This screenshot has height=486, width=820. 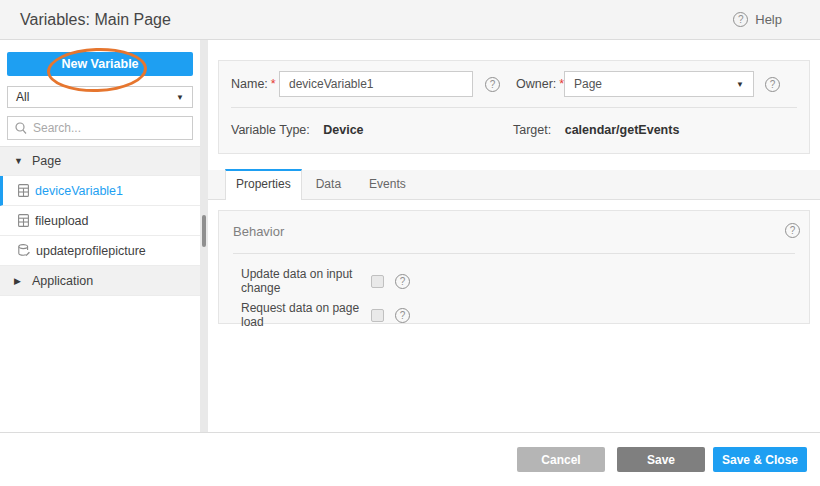 I want to click on tree-item-updateprofilepicture: updateprofilepicture, so click(x=100, y=251).